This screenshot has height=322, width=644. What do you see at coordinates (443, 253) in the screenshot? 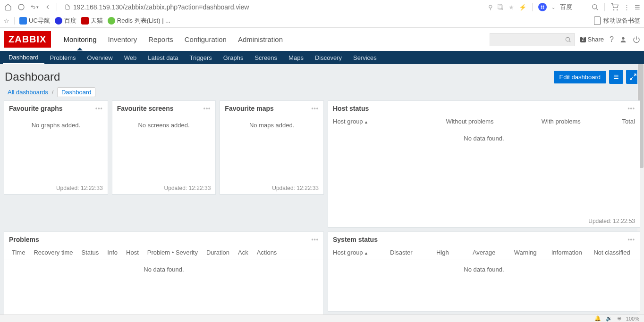
I see `col-high: High` at bounding box center [443, 253].